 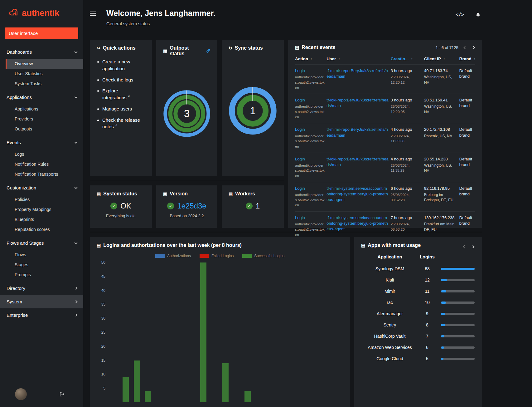 I want to click on sidebar-section-applications: Applications, so click(x=42, y=97).